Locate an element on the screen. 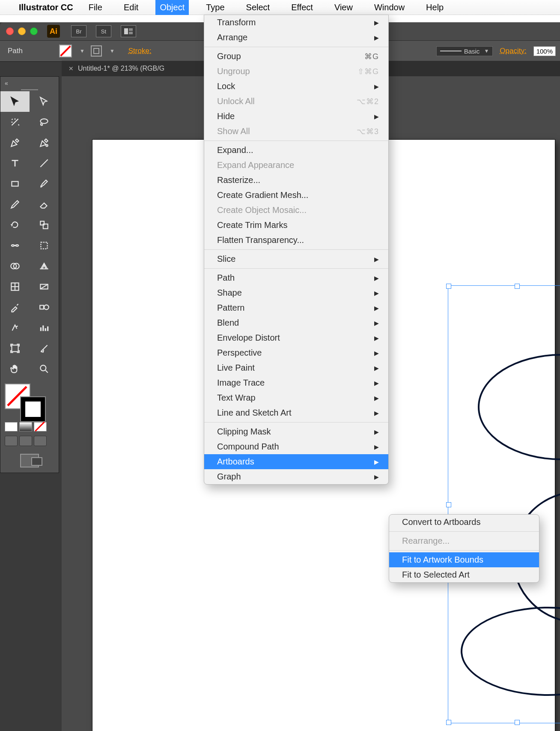 The image size is (560, 731). line-tool is located at coordinates (44, 163).